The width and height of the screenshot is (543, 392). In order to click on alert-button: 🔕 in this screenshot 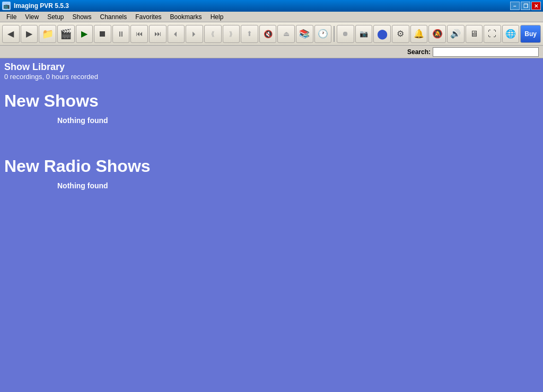, I will do `click(437, 34)`.